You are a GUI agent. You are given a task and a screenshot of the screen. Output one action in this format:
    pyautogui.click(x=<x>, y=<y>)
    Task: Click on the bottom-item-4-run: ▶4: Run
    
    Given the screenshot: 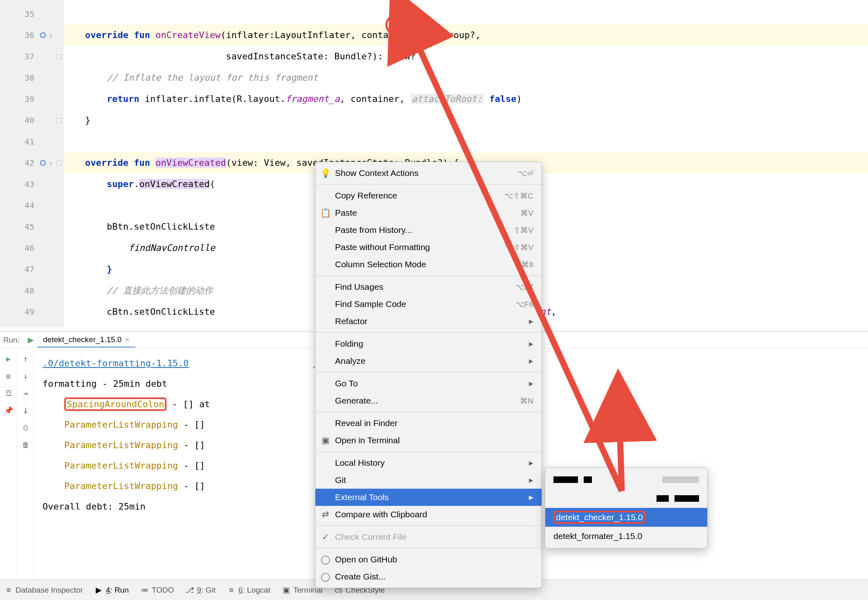 What is the action you would take?
    pyautogui.click(x=112, y=590)
    